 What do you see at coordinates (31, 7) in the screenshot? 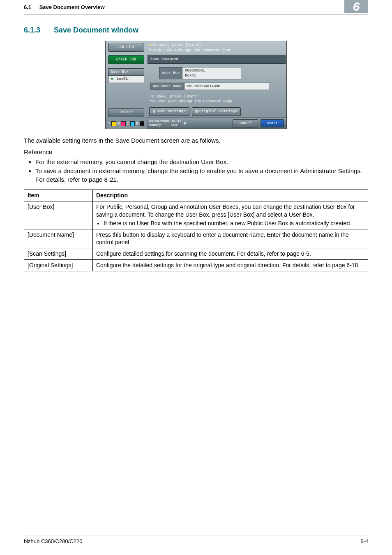
I see `header-section-no: 6.1` at bounding box center [31, 7].